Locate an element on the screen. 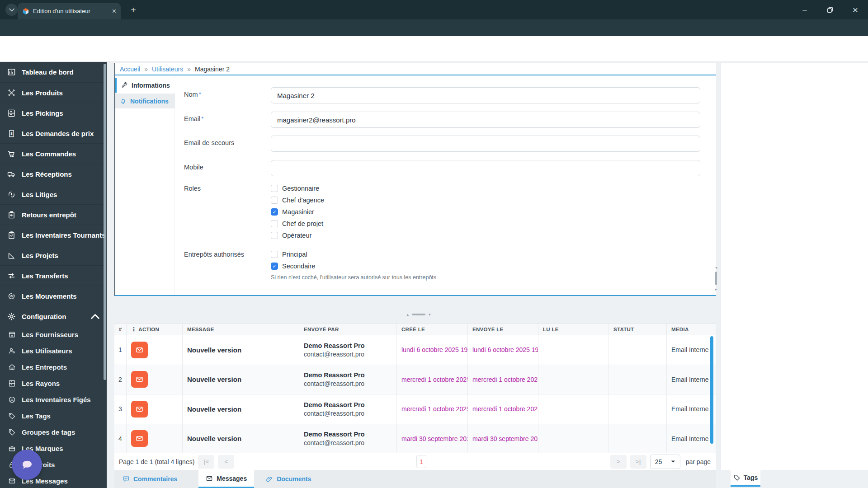 Image resolution: width=868 pixels, height=488 pixels. tab-commentaires: Commentaires is located at coordinates (150, 479).